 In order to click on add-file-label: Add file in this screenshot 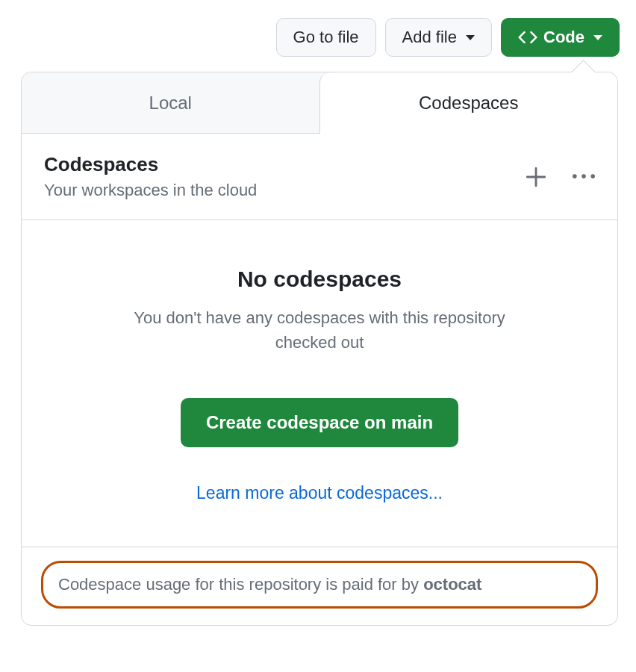, I will do `click(430, 37)`.